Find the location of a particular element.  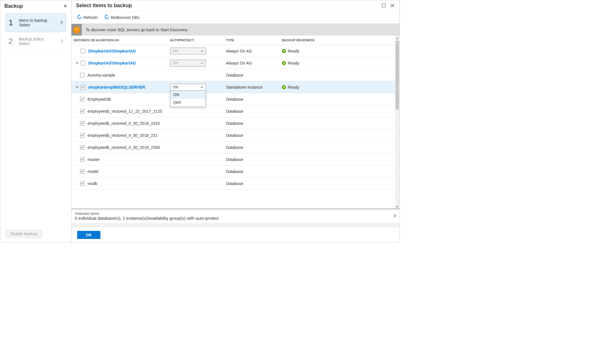

dropdown-option-off: OFF is located at coordinates (188, 103).